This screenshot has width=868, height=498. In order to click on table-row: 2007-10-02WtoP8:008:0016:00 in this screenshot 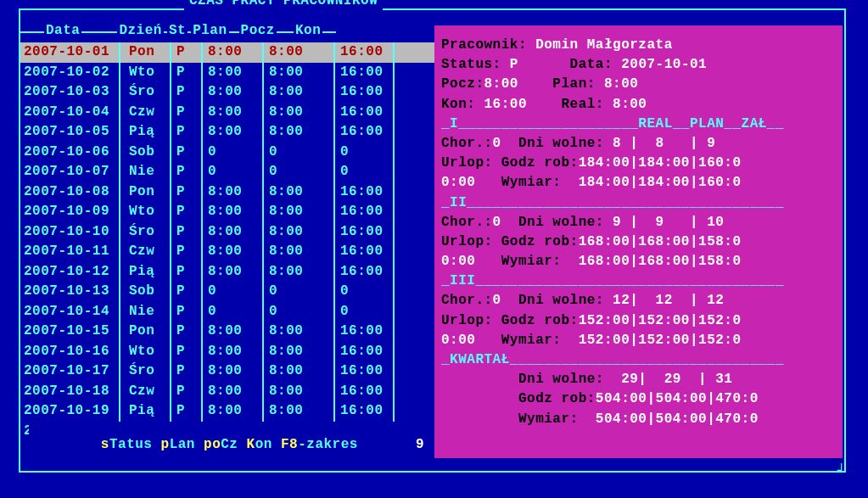, I will do `click(227, 73)`.